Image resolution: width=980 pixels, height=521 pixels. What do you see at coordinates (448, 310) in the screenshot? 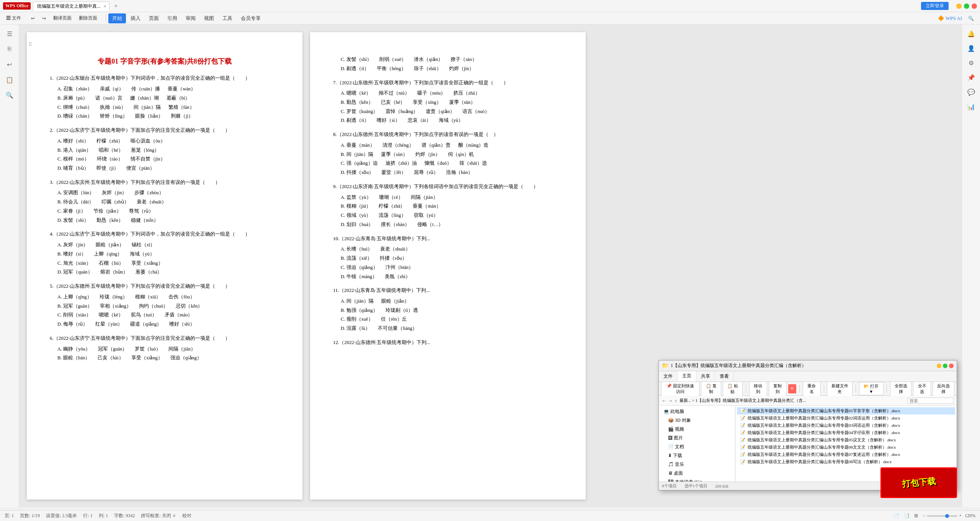
I see `question-11: 11.（2022·山东青岛·五年级统考期中）下列... A. 间（jiān）隔眼…` at bounding box center [448, 310].